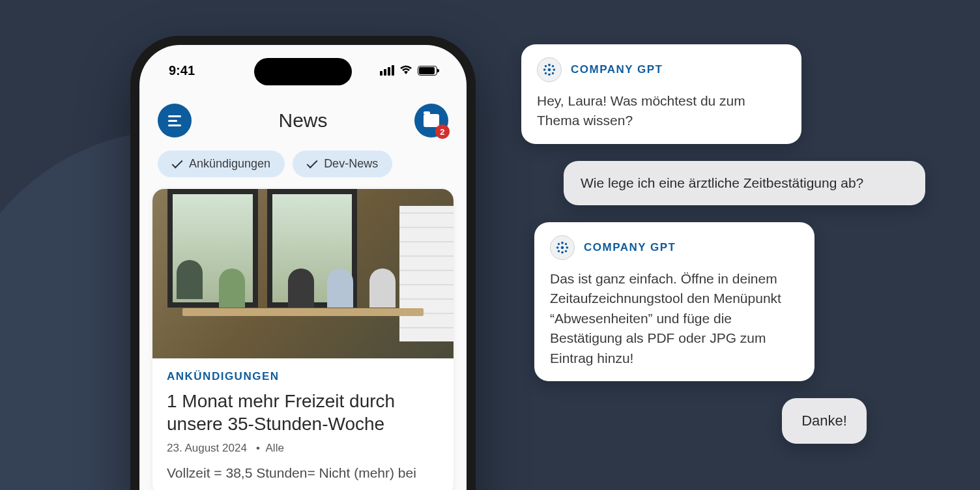 The width and height of the screenshot is (980, 490). Describe the element at coordinates (409, 70) in the screenshot. I see `status-icons` at that location.